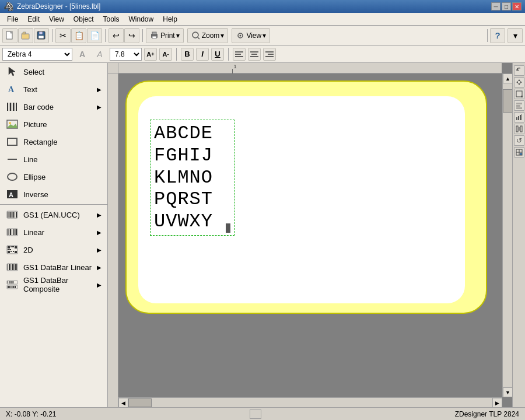 The width and height of the screenshot is (525, 420). I want to click on rp-move-button, so click(519, 82).